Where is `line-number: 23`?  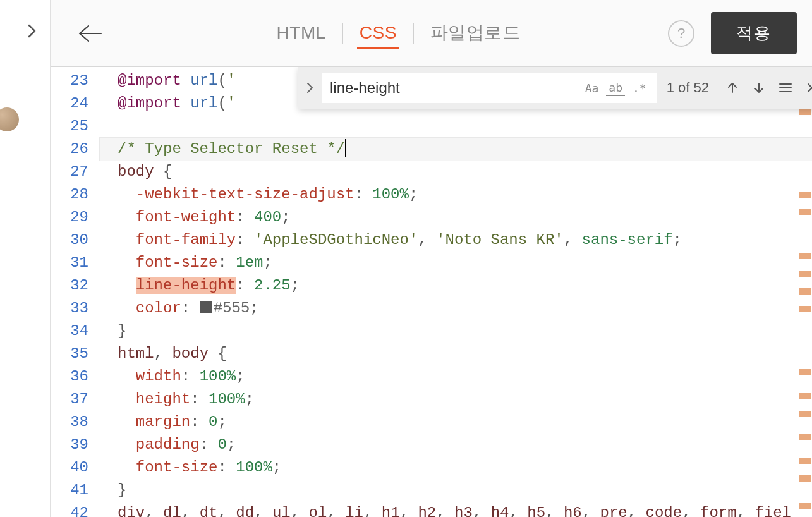 line-number: 23 is located at coordinates (70, 81).